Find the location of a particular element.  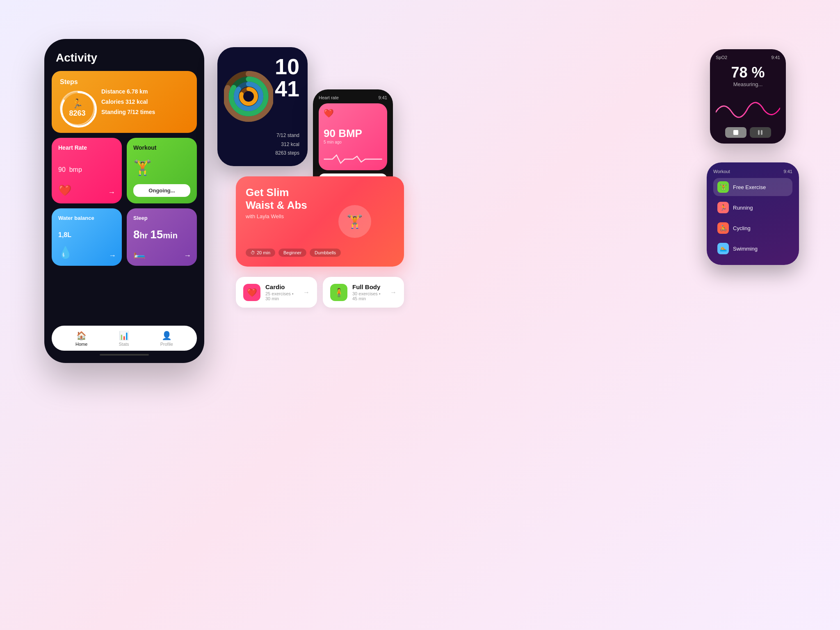

workout-card: Workout 🏋️ Ongoing... is located at coordinates (162, 171).